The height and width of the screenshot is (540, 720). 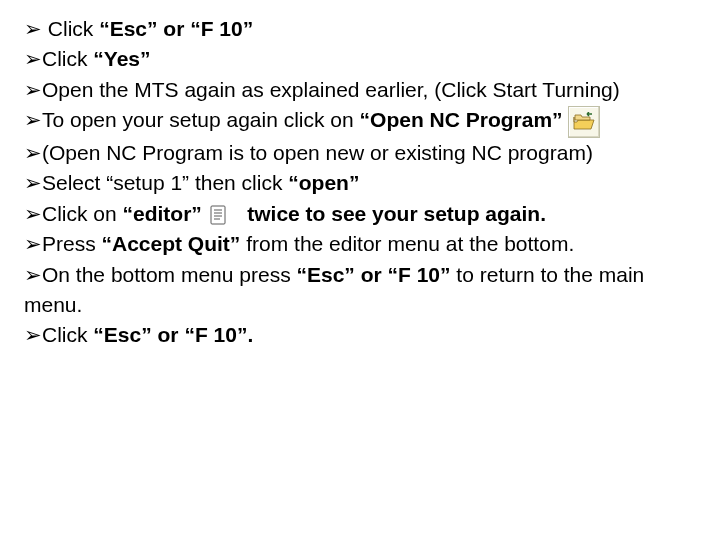 I want to click on text: On the bottom menu press, so click(x=169, y=274).